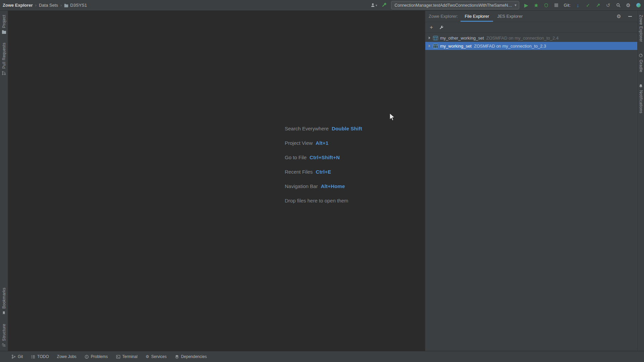  I want to click on panel-hide-button, so click(630, 16).